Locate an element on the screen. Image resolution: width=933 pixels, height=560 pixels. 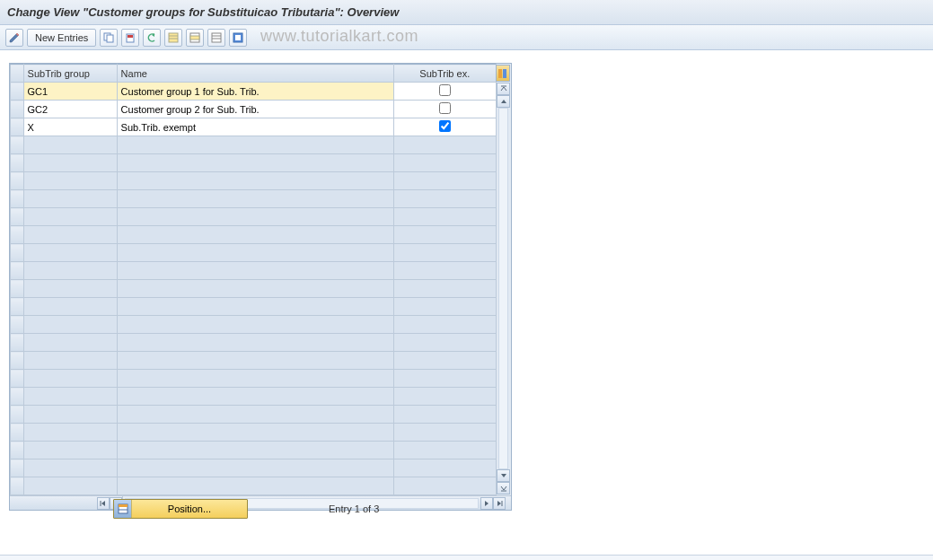
page-title: Change View "Customer groups for Substit… is located at coordinates (203, 13).